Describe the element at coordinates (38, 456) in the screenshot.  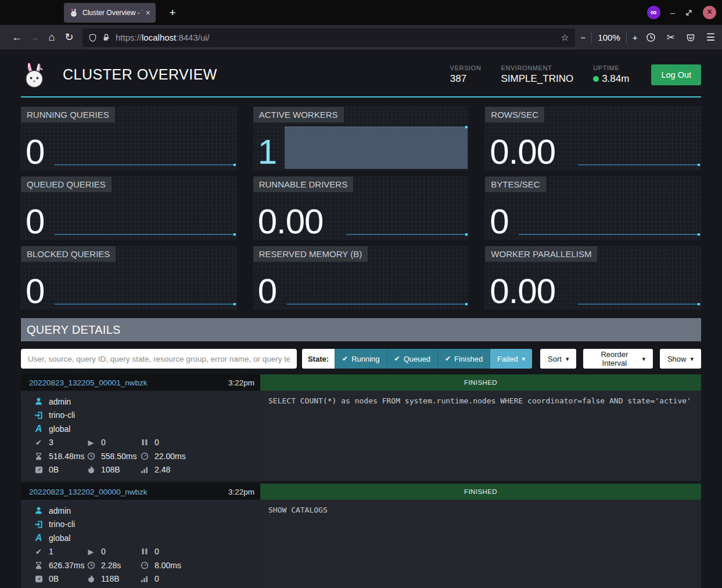
I see `wall-time-hourglass-icon` at that location.